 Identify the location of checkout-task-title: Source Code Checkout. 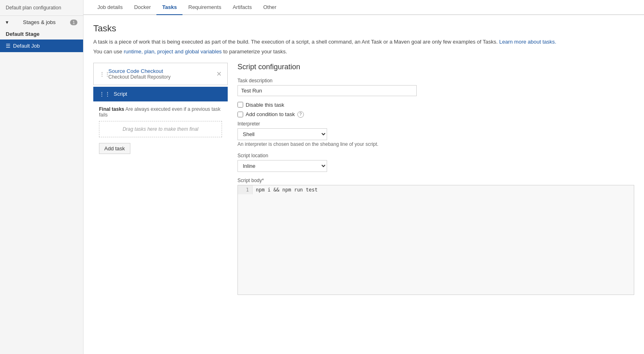
(162, 71).